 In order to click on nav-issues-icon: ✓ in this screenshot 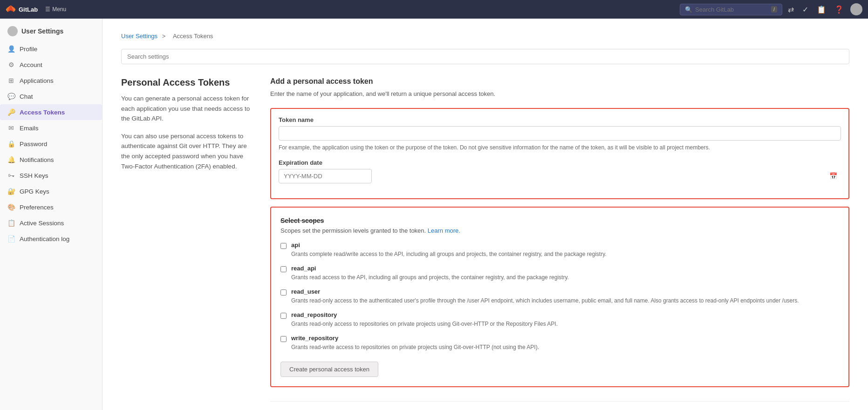, I will do `click(805, 9)`.